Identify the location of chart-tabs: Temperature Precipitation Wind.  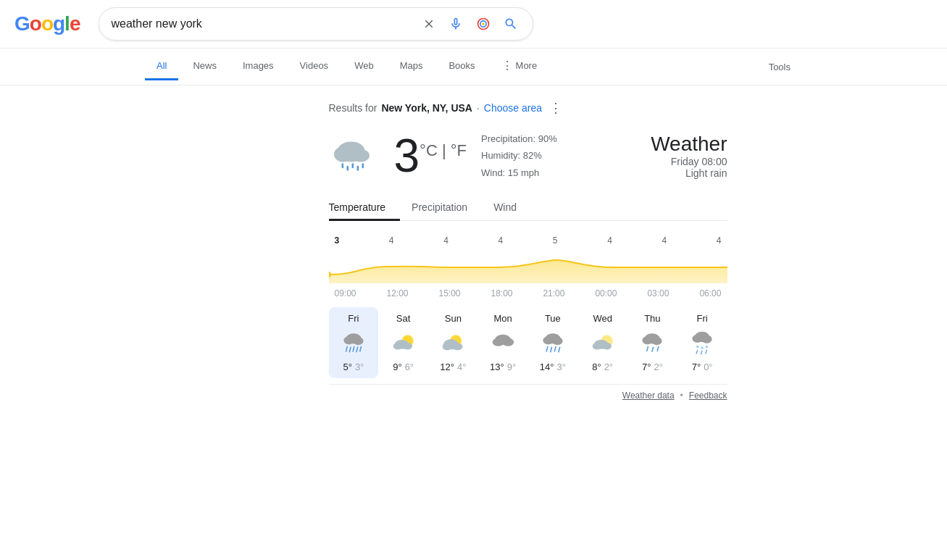
(528, 209).